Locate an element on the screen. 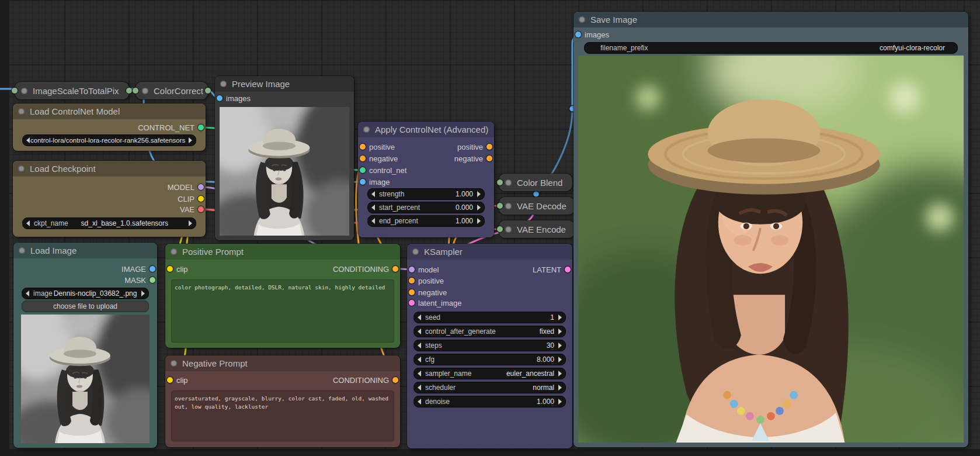 The width and height of the screenshot is (980, 456). steps-widget: steps 30 is located at coordinates (489, 346).